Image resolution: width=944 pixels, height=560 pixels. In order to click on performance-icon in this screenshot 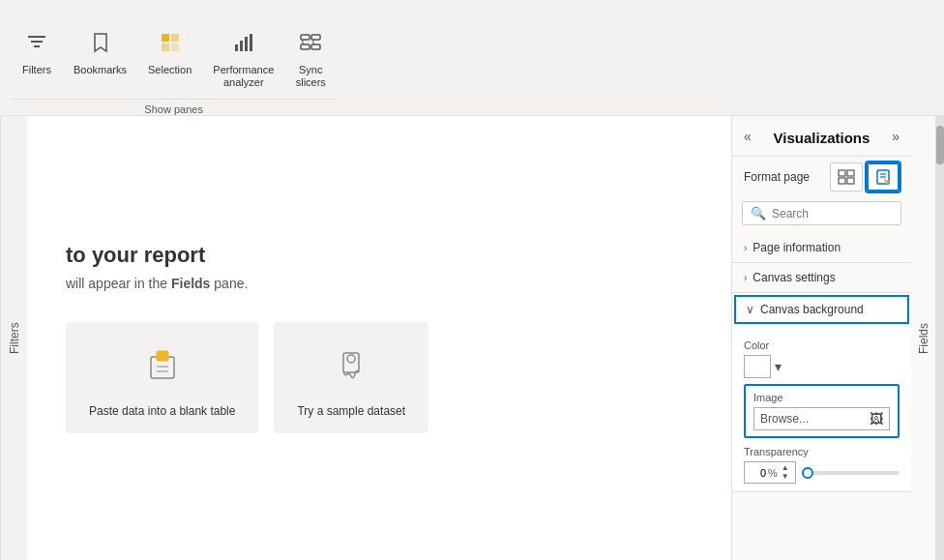, I will do `click(244, 45)`.